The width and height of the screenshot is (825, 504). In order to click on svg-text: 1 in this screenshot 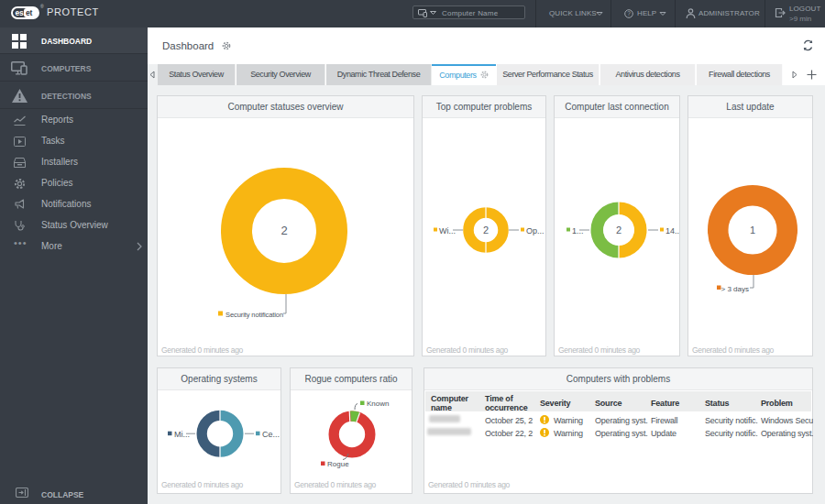, I will do `click(753, 230)`.